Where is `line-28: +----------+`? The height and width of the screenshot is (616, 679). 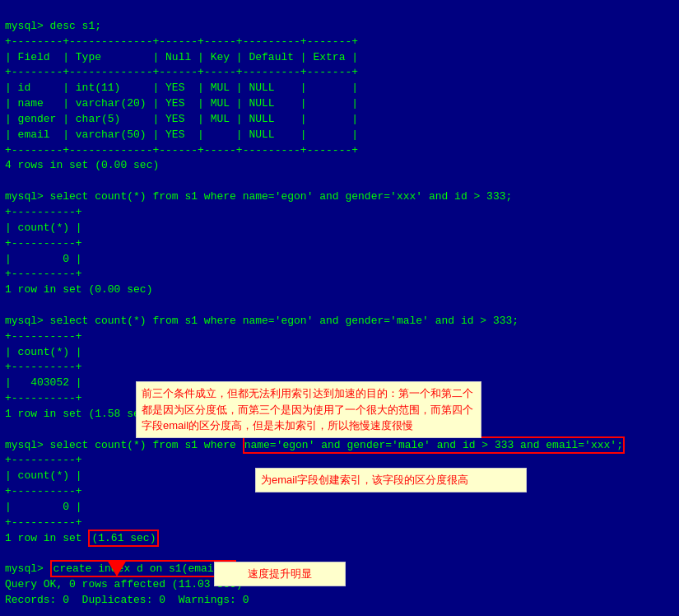
line-28: +----------+ is located at coordinates (44, 491).